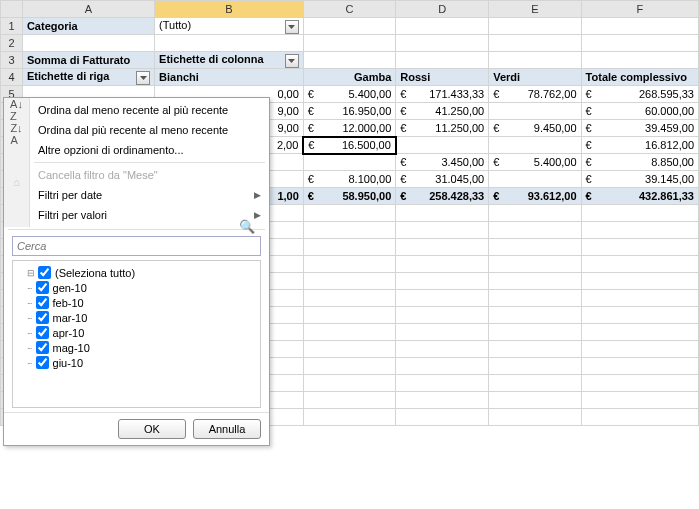 This screenshot has height=509, width=699. What do you see at coordinates (535, 78) in the screenshot?
I see `col-item: Verdi` at bounding box center [535, 78].